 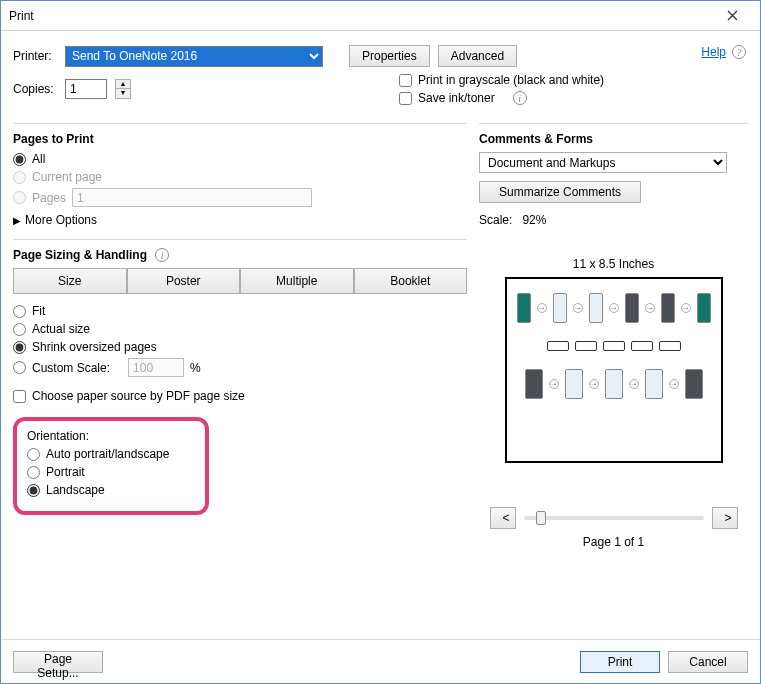 What do you see at coordinates (240, 159) in the screenshot?
I see `pages-all-row: All` at bounding box center [240, 159].